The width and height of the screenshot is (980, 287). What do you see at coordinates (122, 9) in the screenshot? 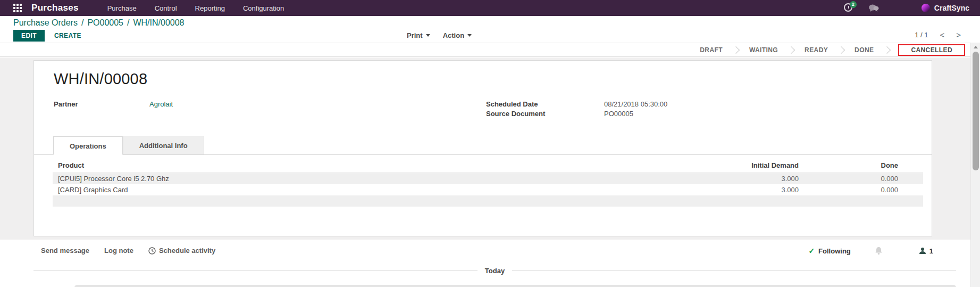
I see `menu-purchase: Purchase` at bounding box center [122, 9].